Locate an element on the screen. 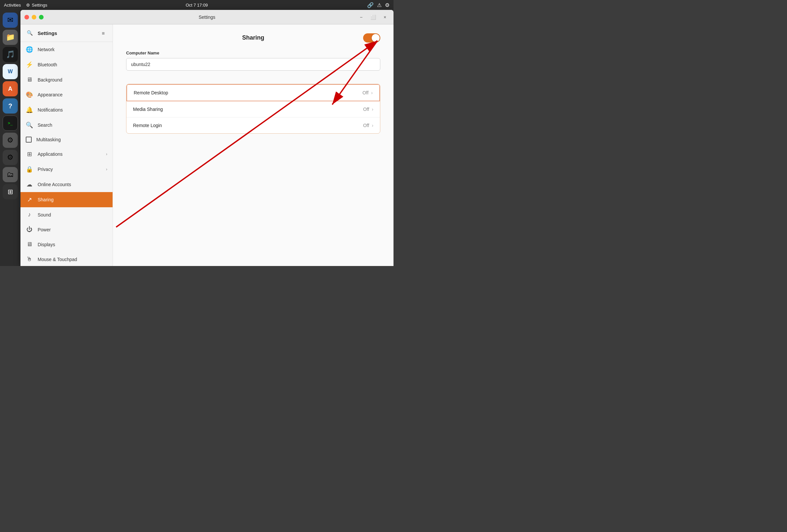 Image resolution: width=787 pixels, height=532 pixels. sidebar-item-power: ⏻ Power is located at coordinates (66, 230).